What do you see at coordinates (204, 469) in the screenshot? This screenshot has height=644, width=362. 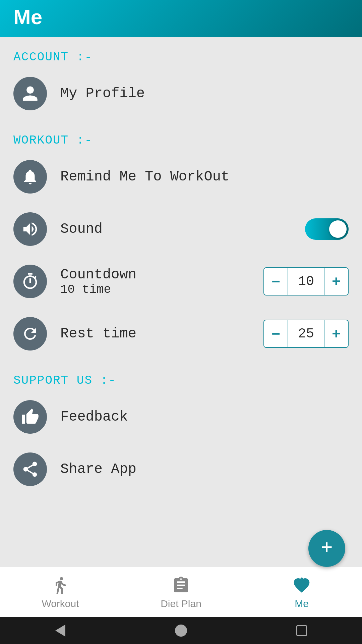 I see `share-app-label: Share App` at bounding box center [204, 469].